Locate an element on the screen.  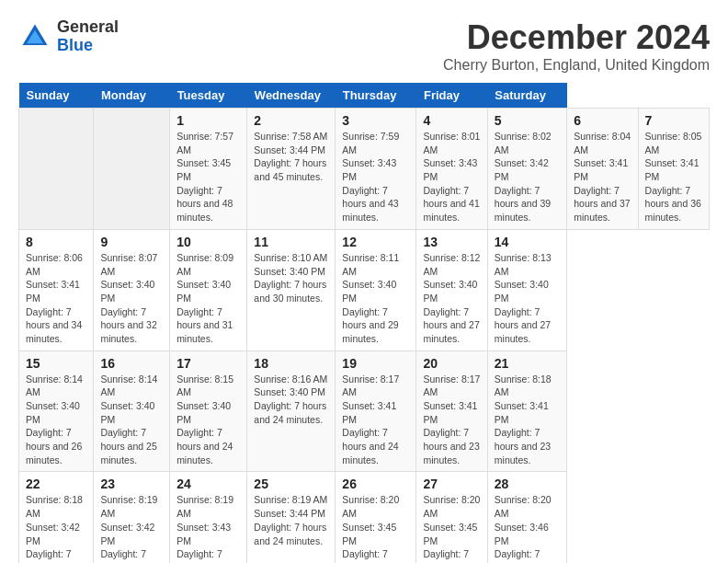
day-number: 18 is located at coordinates (290, 363).